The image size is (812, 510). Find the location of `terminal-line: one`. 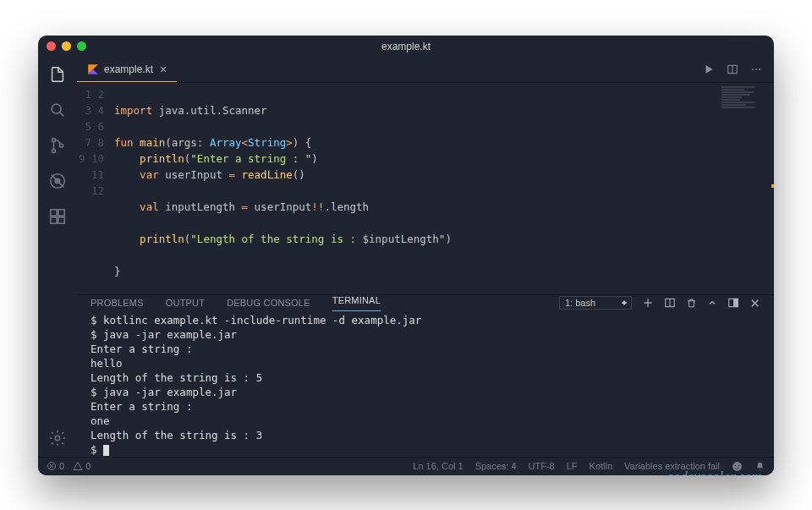

terminal-line: one is located at coordinates (100, 421).